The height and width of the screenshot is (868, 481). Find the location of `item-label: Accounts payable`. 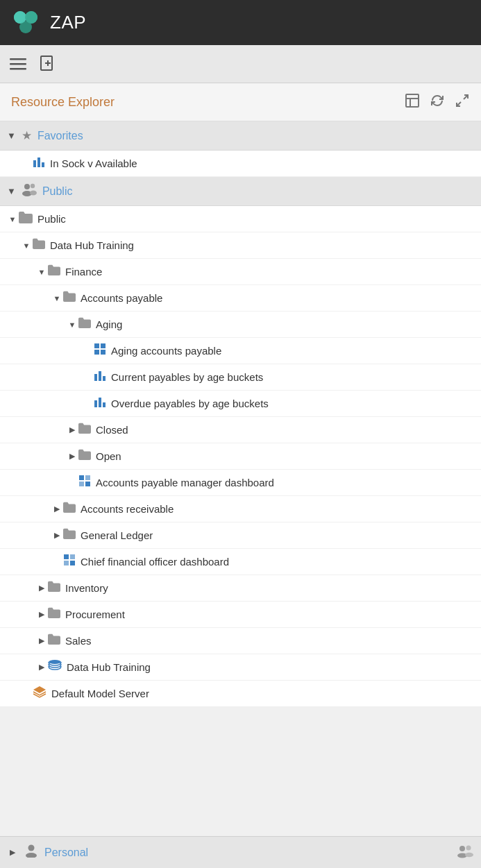

item-label: Accounts payable is located at coordinates (121, 298).